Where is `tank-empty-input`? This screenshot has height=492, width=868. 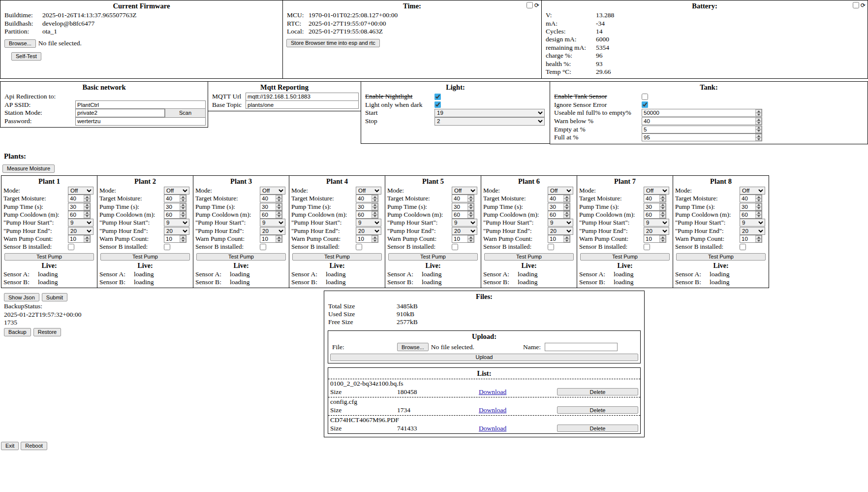 tank-empty-input is located at coordinates (702, 130).